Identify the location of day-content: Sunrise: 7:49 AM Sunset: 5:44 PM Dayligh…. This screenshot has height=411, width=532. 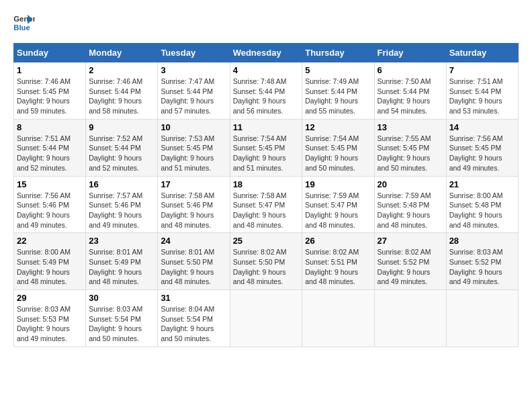
(338, 97).